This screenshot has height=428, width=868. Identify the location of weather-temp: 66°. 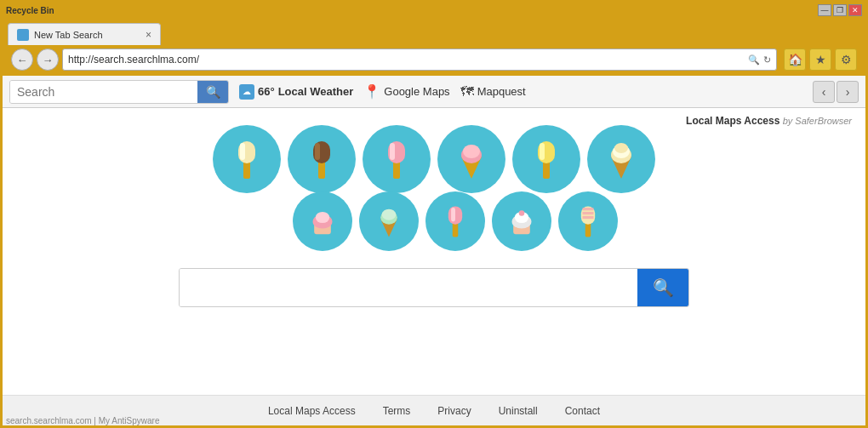
(266, 92).